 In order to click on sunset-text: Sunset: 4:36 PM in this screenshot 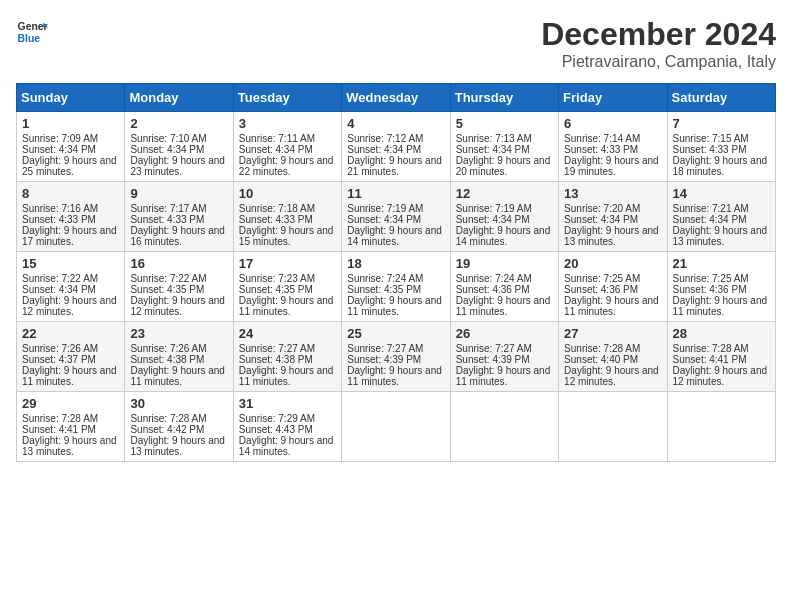, I will do `click(493, 290)`.